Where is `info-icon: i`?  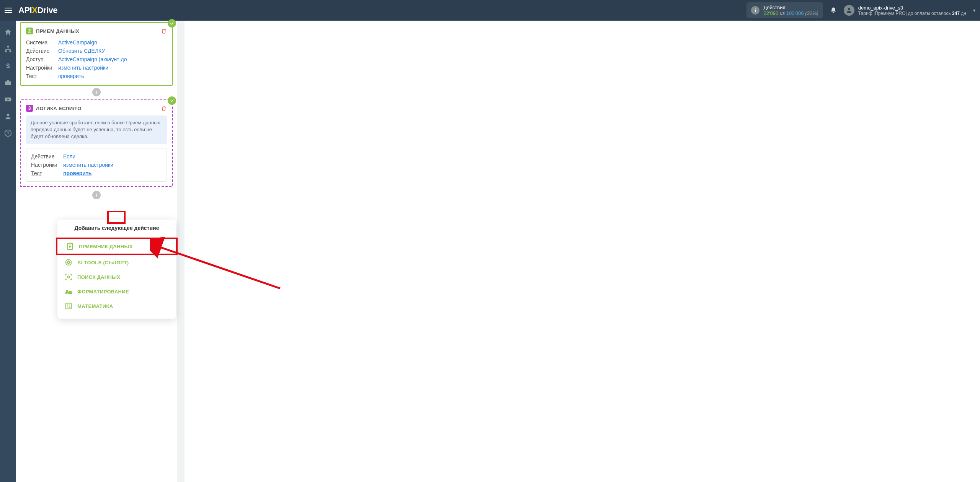
info-icon: i is located at coordinates (755, 10).